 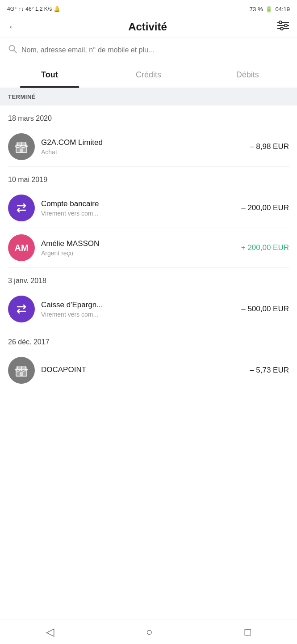 What do you see at coordinates (138, 244) in the screenshot?
I see `transaction-name: Amélie MASSON` at bounding box center [138, 244].